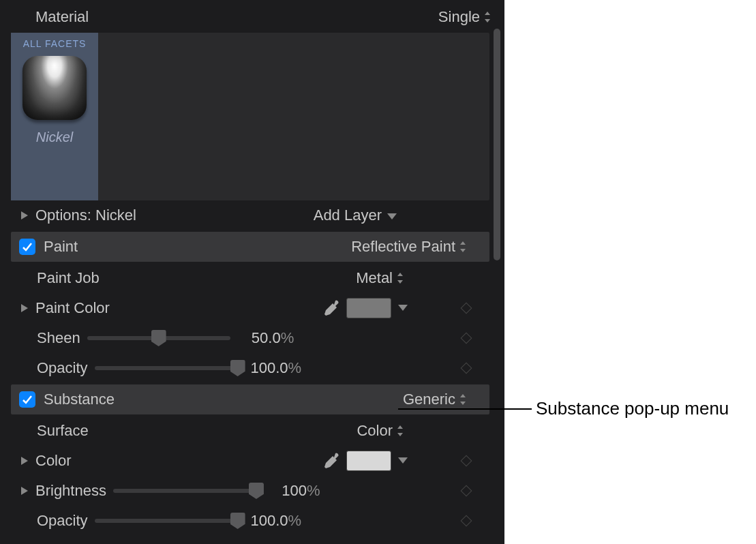  What do you see at coordinates (27, 247) in the screenshot?
I see `paint-checkbox` at bounding box center [27, 247].